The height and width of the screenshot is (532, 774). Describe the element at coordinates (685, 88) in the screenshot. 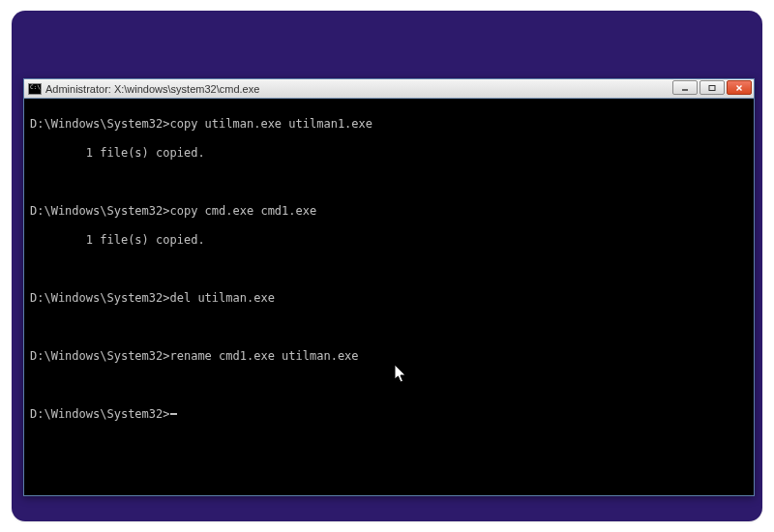

I see `minimize-icon` at that location.